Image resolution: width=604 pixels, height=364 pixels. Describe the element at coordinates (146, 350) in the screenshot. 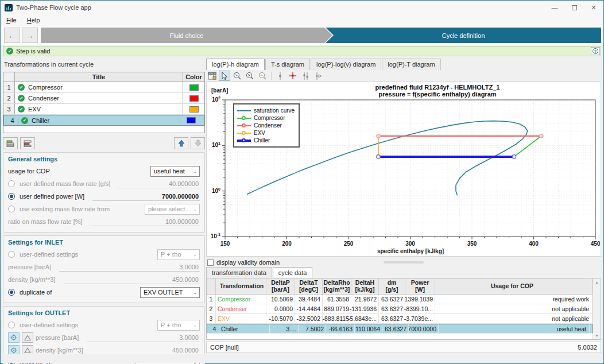

I see `outlet-density-input: 450.0000` at that location.